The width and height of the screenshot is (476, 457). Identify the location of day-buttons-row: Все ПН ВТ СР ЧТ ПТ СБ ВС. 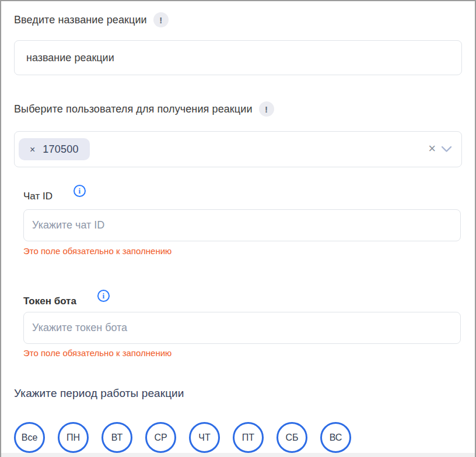
(238, 437).